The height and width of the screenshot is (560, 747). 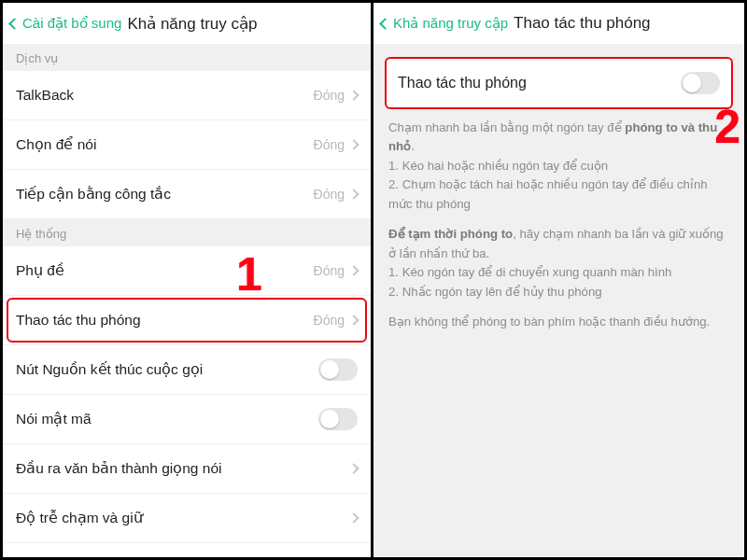 I want to click on desc-line: 2. Chụm hoặc tách hai hoặc nhiều ngón ta…, so click(x=548, y=194).